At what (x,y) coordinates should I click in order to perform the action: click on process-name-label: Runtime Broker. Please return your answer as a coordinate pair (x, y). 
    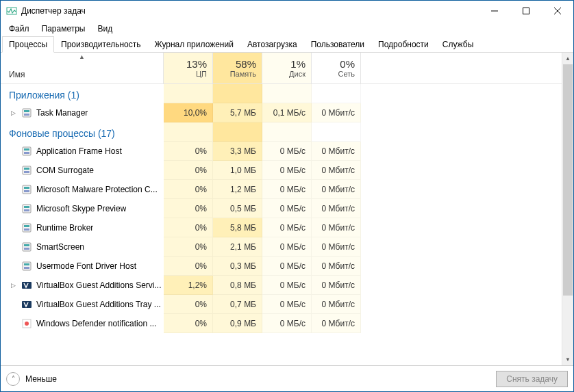
    Looking at the image, I should click on (64, 228).